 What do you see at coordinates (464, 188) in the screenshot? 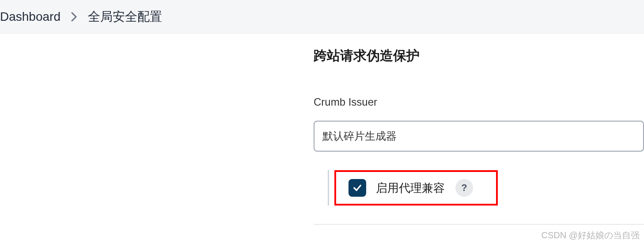
I see `help-icon: ?` at bounding box center [464, 188].